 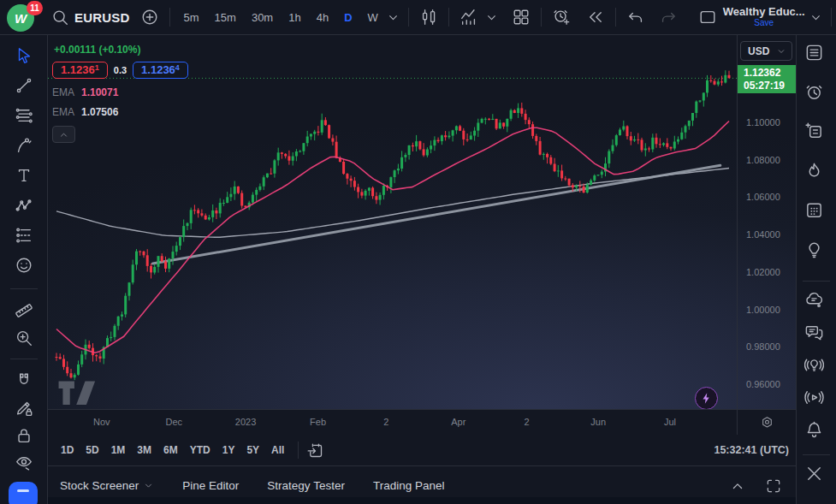 I want to click on symbol-name: EURUSD, so click(x=103, y=17).